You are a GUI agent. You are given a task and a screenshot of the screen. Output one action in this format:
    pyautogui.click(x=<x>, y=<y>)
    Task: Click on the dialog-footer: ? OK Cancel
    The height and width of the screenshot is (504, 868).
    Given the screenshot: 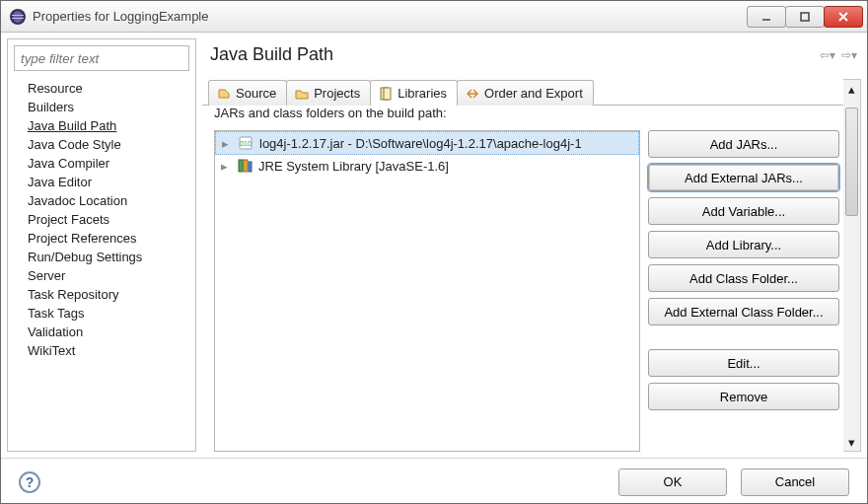 What is the action you would take?
    pyautogui.click(x=434, y=481)
    